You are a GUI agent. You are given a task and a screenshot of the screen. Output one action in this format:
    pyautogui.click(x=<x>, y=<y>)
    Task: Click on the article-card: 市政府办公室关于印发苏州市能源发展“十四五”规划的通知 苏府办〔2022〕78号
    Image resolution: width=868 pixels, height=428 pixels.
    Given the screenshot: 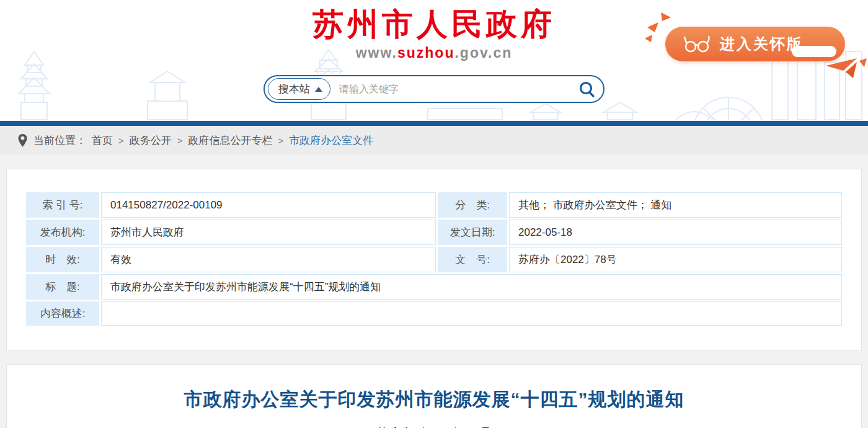 What is the action you would take?
    pyautogui.click(x=434, y=396)
    